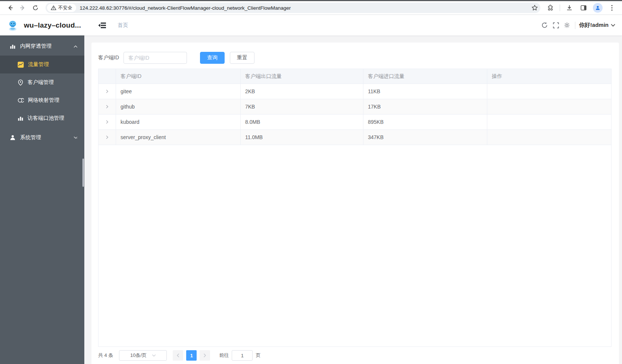 The image size is (622, 364). What do you see at coordinates (584, 8) in the screenshot?
I see `side-panel-button` at bounding box center [584, 8].